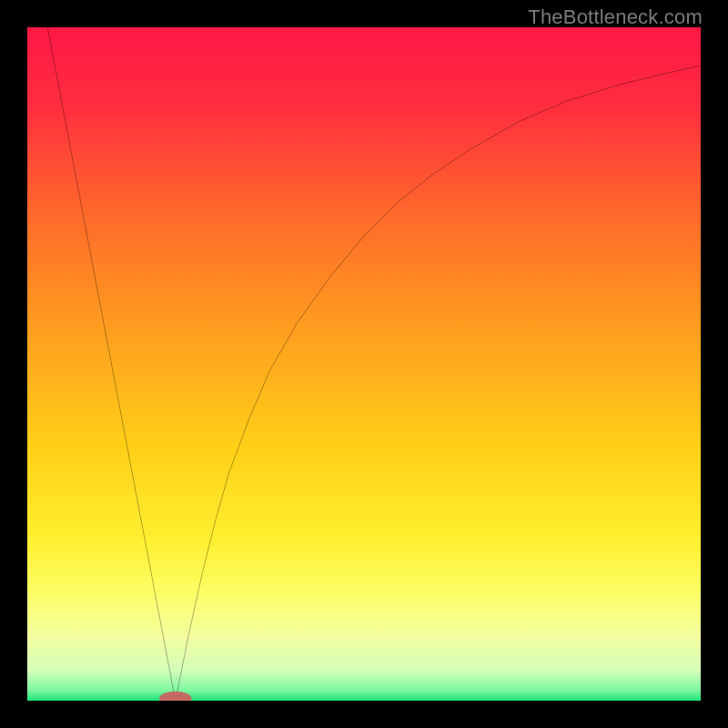 Image resolution: width=728 pixels, height=728 pixels. What do you see at coordinates (176, 696) in the screenshot?
I see `minimum-marker` at bounding box center [176, 696].